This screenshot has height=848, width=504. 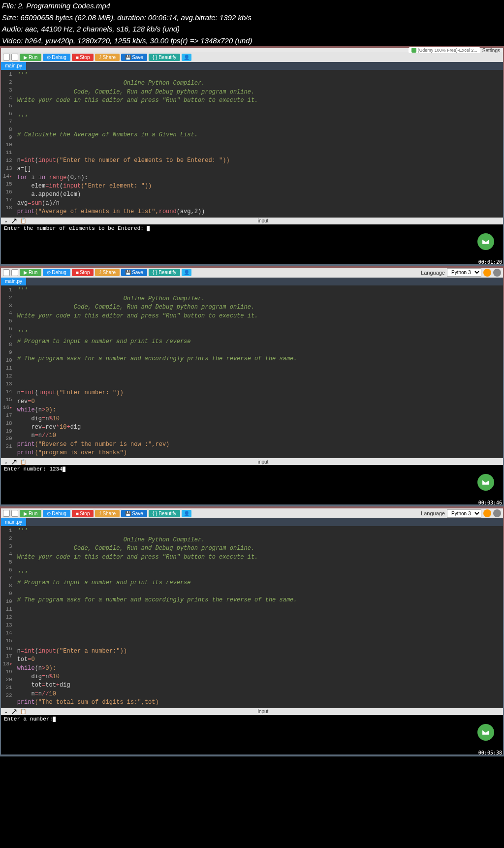 I want to click on empty-space, so click(x=252, y=802).